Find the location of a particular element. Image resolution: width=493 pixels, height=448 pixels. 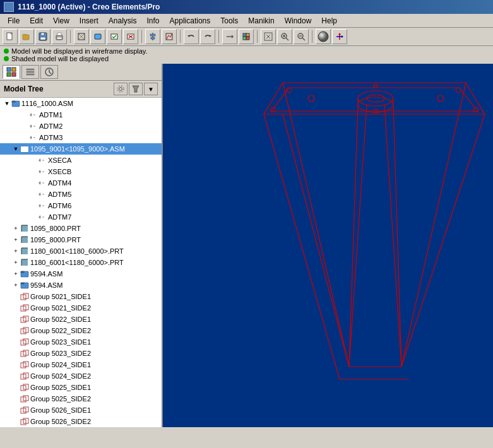

tree-item: Group 5025_SIDE1 is located at coordinates (81, 387).